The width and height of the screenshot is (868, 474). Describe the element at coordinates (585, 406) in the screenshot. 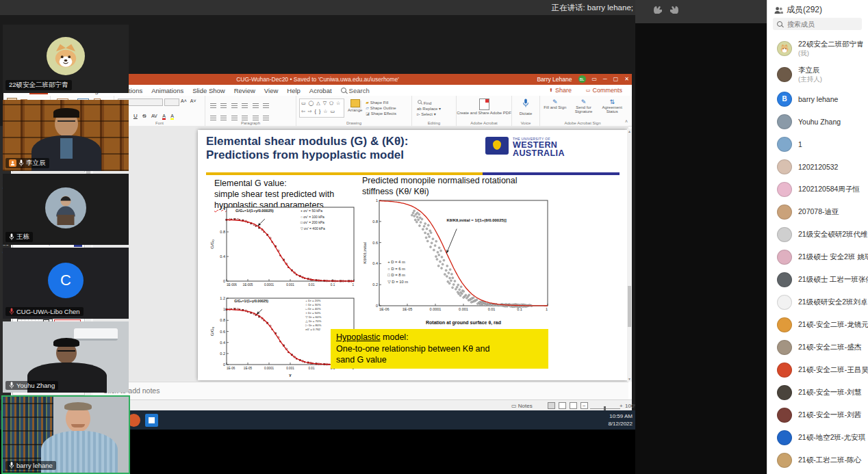

I see `zoom-out-button: −` at that location.